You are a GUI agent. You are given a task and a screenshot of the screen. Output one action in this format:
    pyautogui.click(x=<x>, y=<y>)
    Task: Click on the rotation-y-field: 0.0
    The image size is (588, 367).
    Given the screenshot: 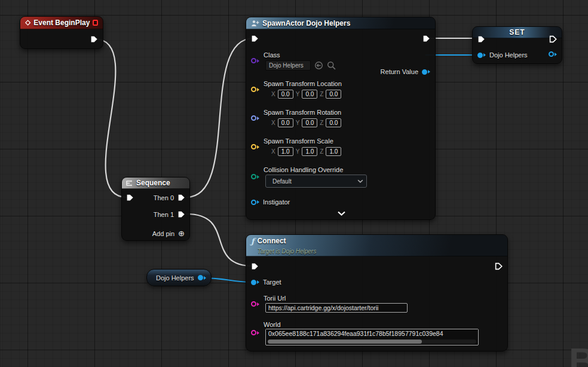 What is the action you would take?
    pyautogui.click(x=310, y=123)
    